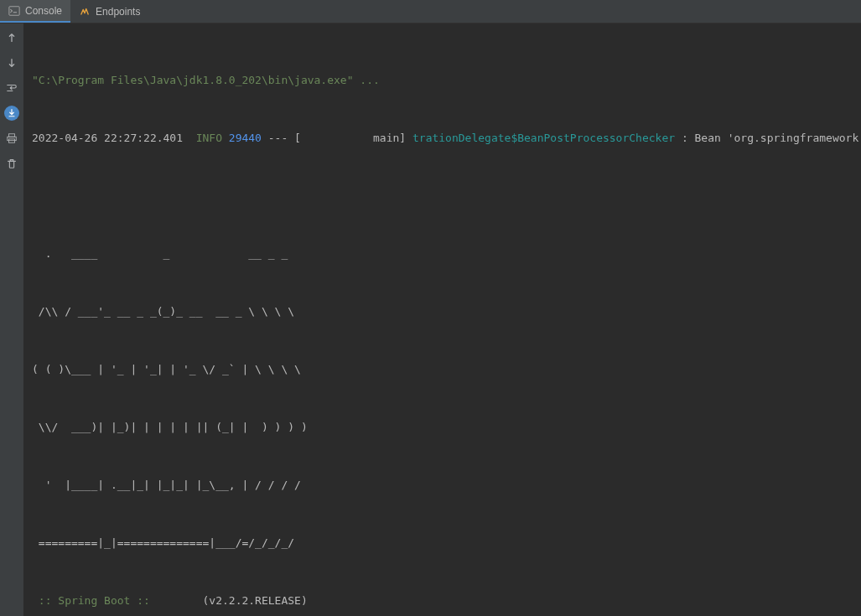 Image resolution: width=861 pixels, height=616 pixels. I want to click on scroll-down-button, so click(12, 63).